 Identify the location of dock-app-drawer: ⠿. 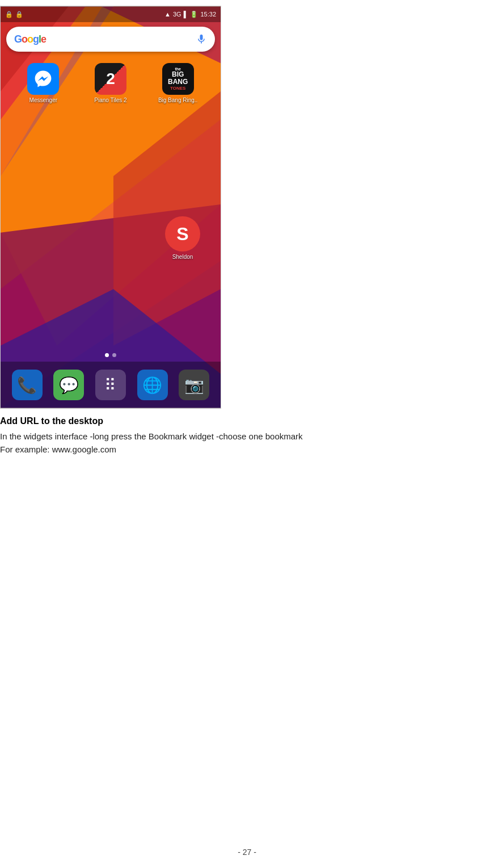
(111, 385).